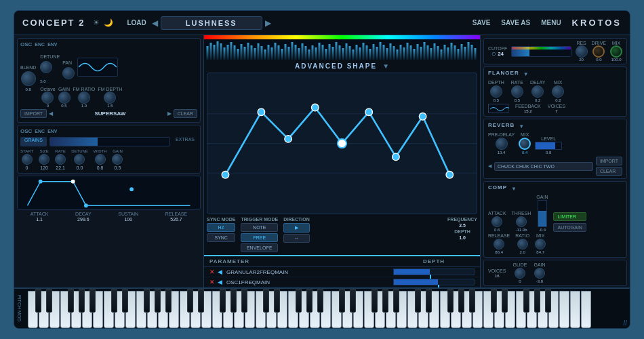 This screenshot has height=339, width=644. I want to click on reverb-mix-knob, so click(525, 144).